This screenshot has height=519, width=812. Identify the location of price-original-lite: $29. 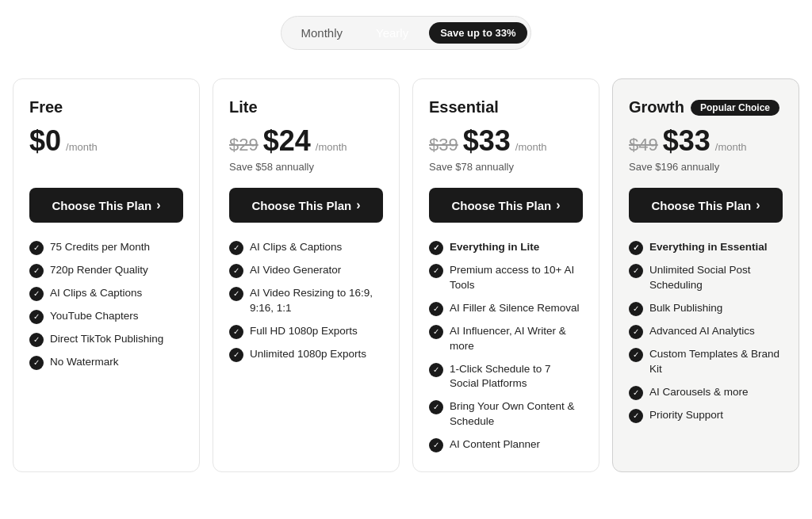
(244, 145).